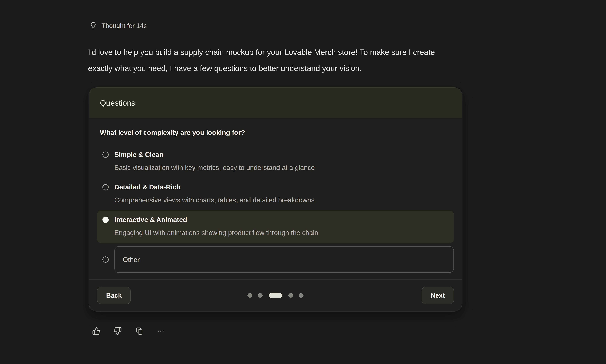 This screenshot has width=606, height=364. Describe the element at coordinates (275, 295) in the screenshot. I see `pagination-dots` at that location.